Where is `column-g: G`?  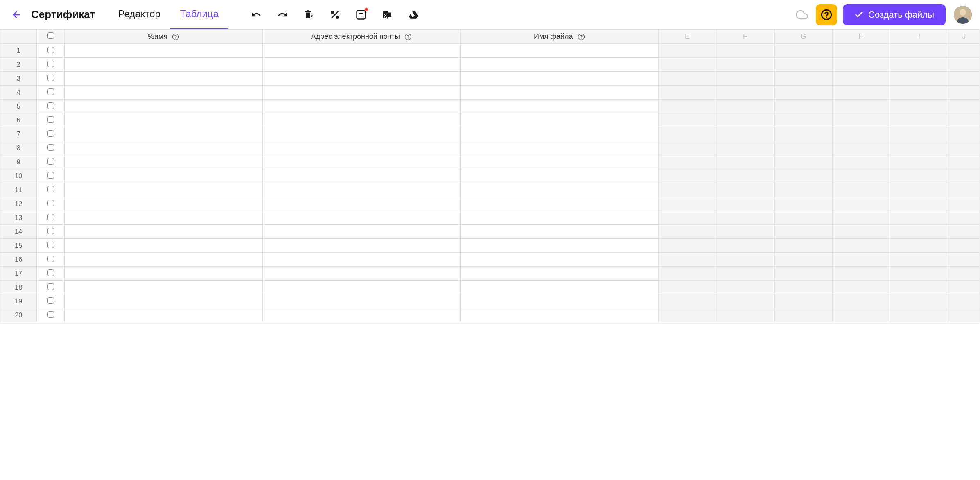
column-g: G is located at coordinates (803, 37).